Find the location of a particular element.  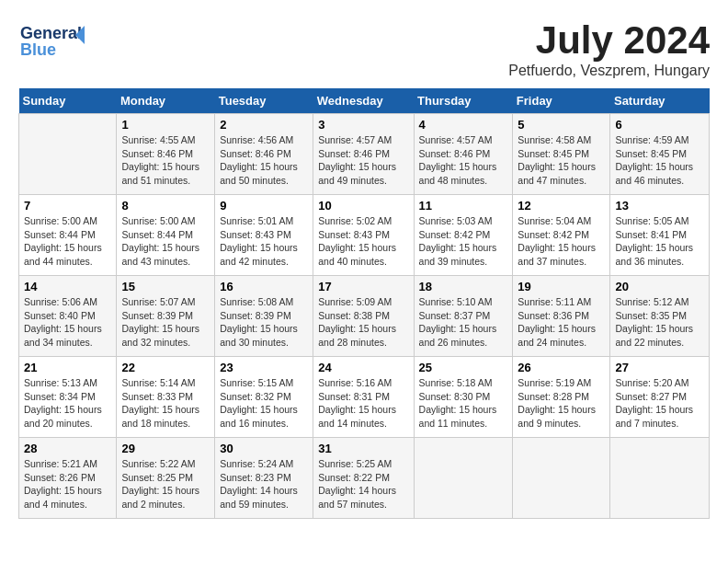

cell-content: Sunrise: 5:19 AM Sunset: 8:28 PM Dayligh… is located at coordinates (561, 403).